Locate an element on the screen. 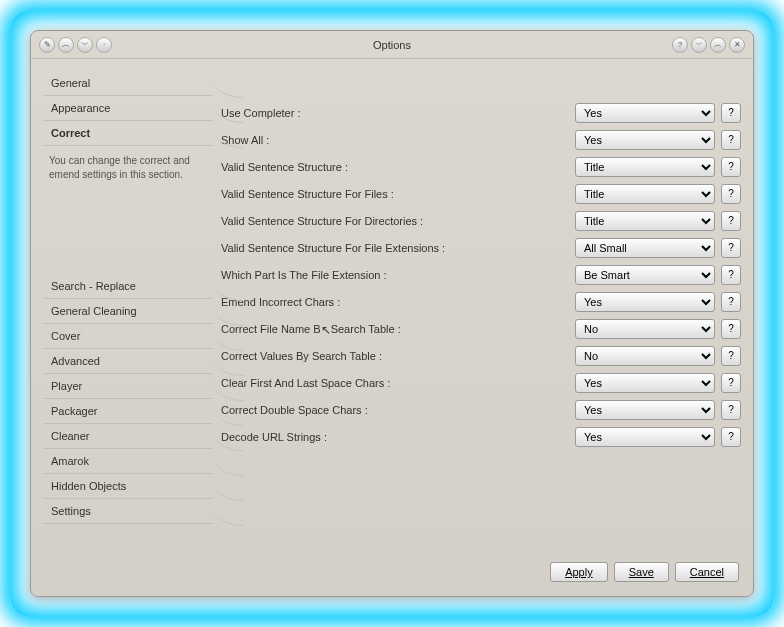 The width and height of the screenshot is (784, 627). min-icon: ﹀ is located at coordinates (699, 45).